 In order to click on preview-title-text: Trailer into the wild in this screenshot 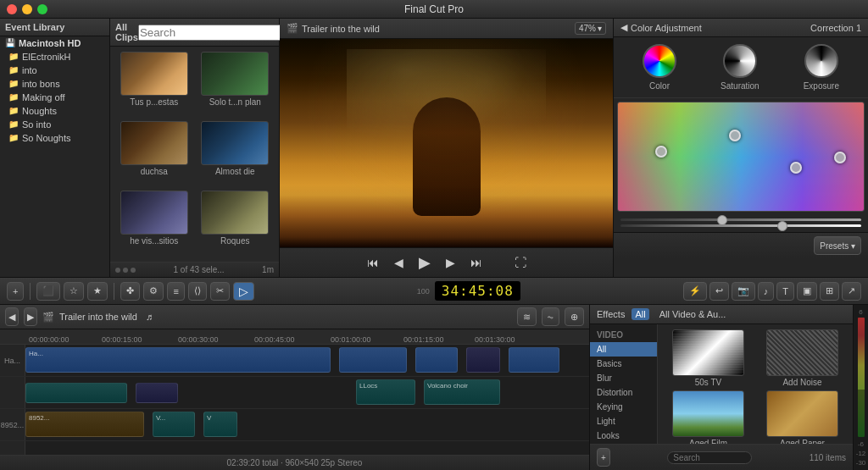, I will do `click(341, 29)`.